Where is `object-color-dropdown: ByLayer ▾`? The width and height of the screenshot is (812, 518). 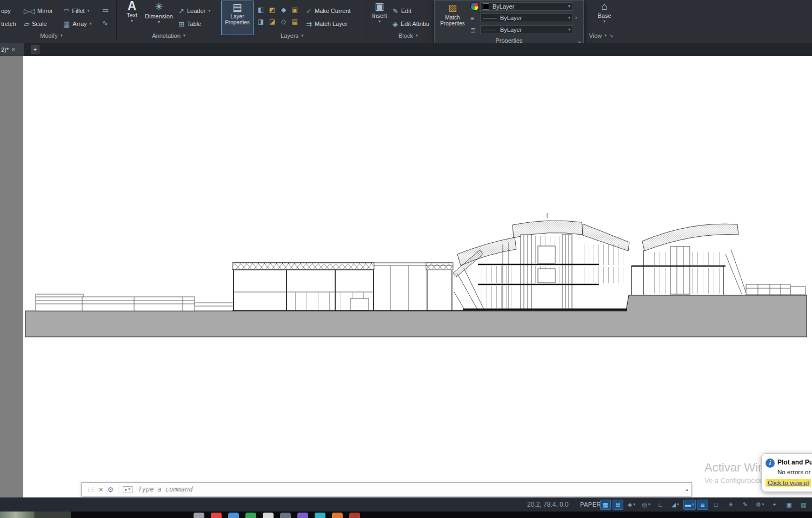 object-color-dropdown: ByLayer ▾ is located at coordinates (527, 6).